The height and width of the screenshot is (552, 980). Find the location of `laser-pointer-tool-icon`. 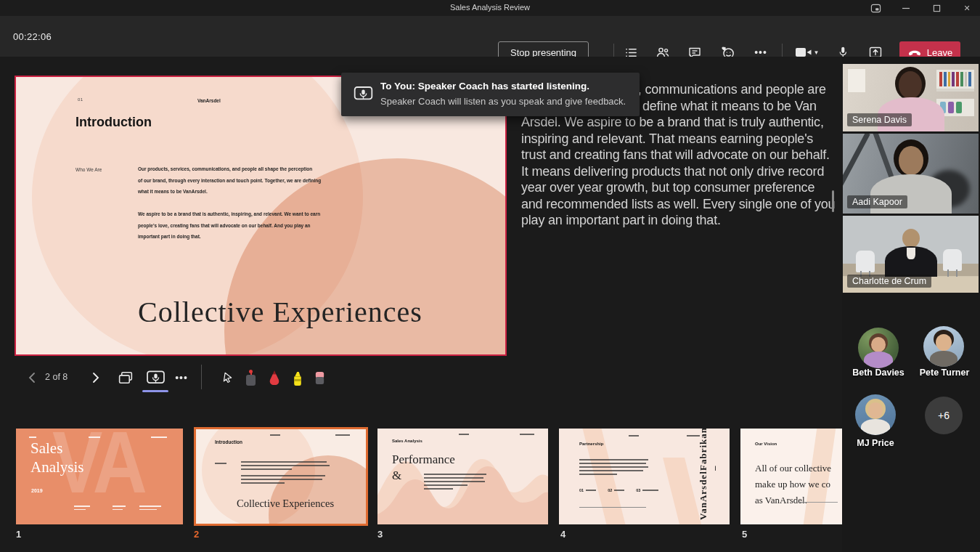

laser-pointer-tool-icon is located at coordinates (250, 378).